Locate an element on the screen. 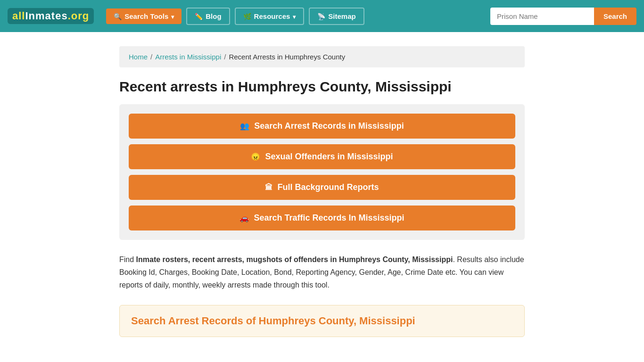 The image size is (644, 362). breadcrumb-arrests-ms: Arrests in Mississippi is located at coordinates (188, 57).